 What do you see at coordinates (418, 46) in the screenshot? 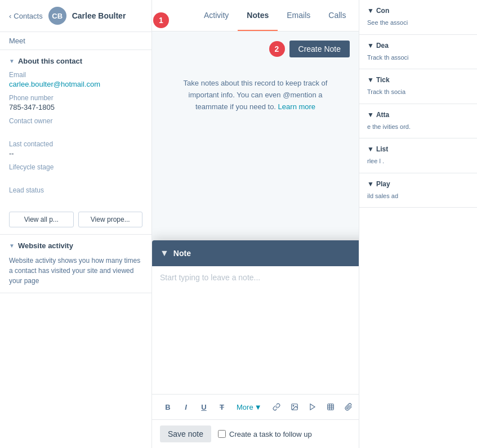
I see `right-section-deals-title: ▼ Dea` at bounding box center [418, 46].